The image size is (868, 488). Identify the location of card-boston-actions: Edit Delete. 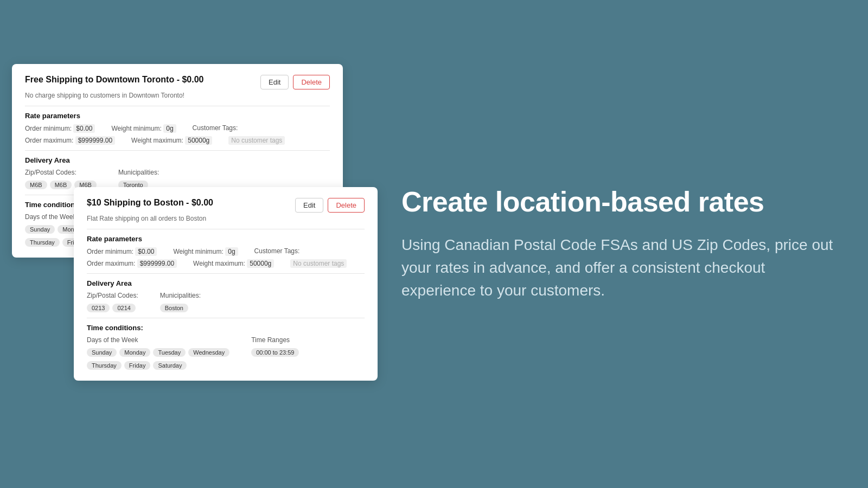
(330, 205).